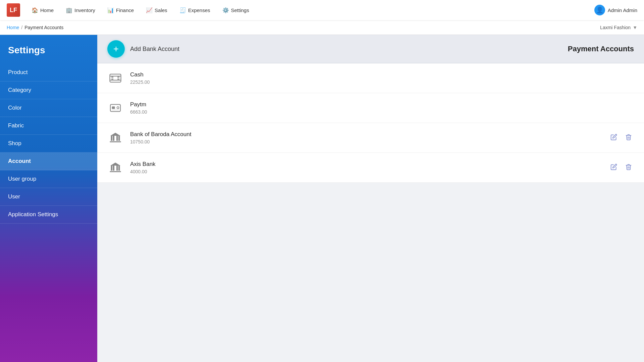 The image size is (644, 362). What do you see at coordinates (111, 10) in the screenshot?
I see `finance-icon: 📊` at bounding box center [111, 10].